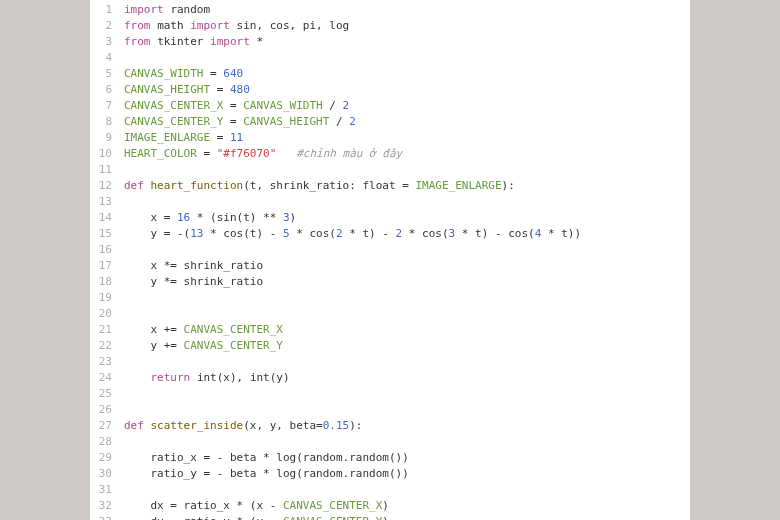  What do you see at coordinates (204, 346) in the screenshot?
I see `code-content: y += CANVAS_CENTER_Y` at bounding box center [204, 346].